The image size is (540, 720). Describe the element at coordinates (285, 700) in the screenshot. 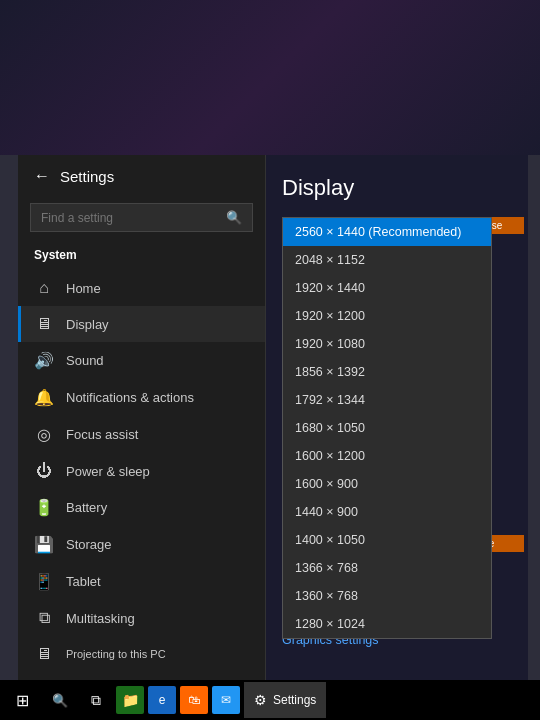

I see `settings-taskbar-button: ⚙ Settings` at that location.